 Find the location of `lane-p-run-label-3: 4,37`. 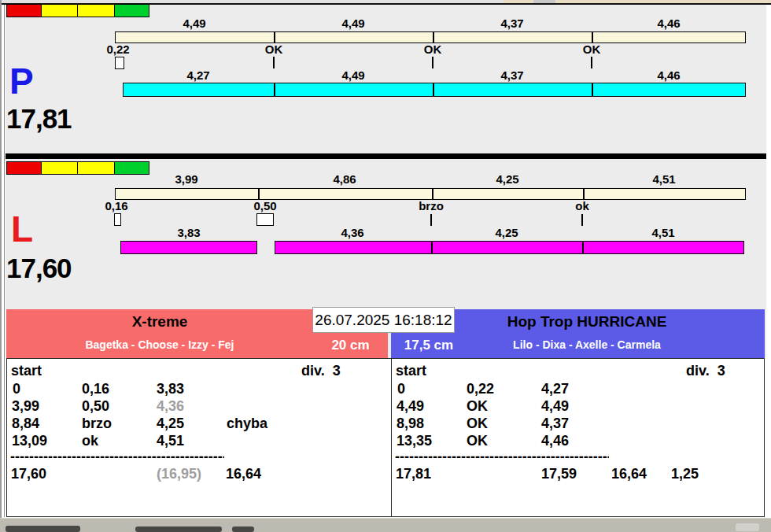

lane-p-run-label-3: 4,37 is located at coordinates (512, 76).